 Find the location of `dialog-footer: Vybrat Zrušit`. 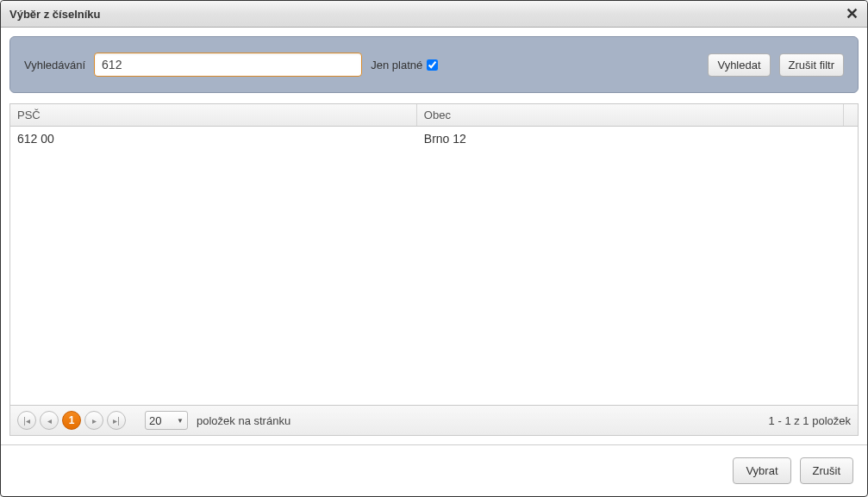

dialog-footer: Vybrat Zrušit is located at coordinates (434, 470).